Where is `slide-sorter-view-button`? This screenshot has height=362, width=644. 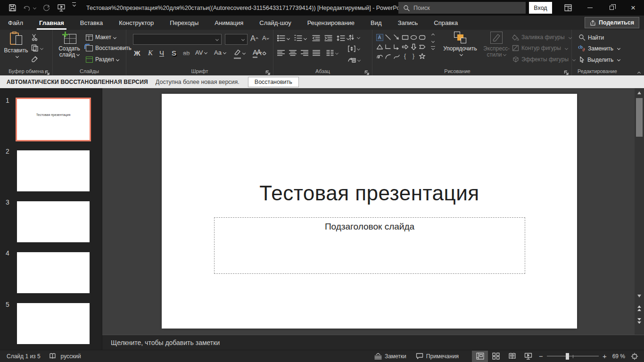 slide-sorter-view-button is located at coordinates (496, 356).